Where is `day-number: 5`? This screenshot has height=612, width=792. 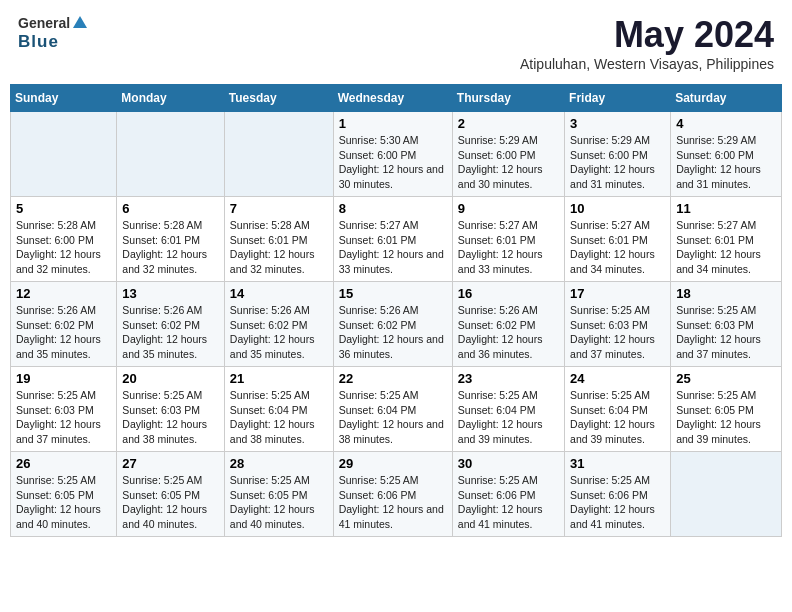 day-number: 5 is located at coordinates (64, 208).